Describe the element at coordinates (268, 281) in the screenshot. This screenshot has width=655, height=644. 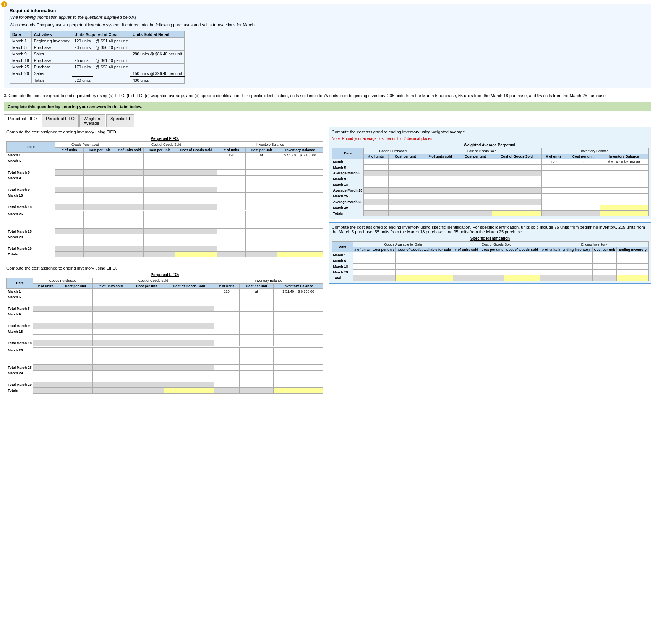
I see `lifo-ib-header: Inventory Balance` at that location.